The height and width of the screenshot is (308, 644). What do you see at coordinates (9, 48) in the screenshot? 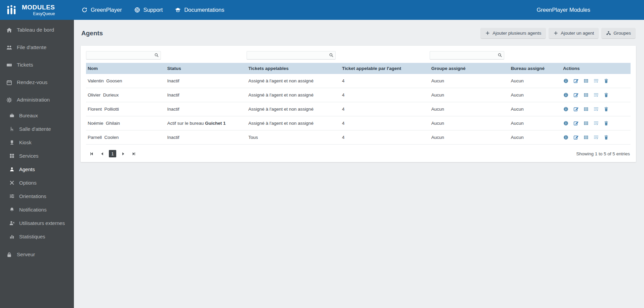
I see `people-queue-icon` at bounding box center [9, 48].